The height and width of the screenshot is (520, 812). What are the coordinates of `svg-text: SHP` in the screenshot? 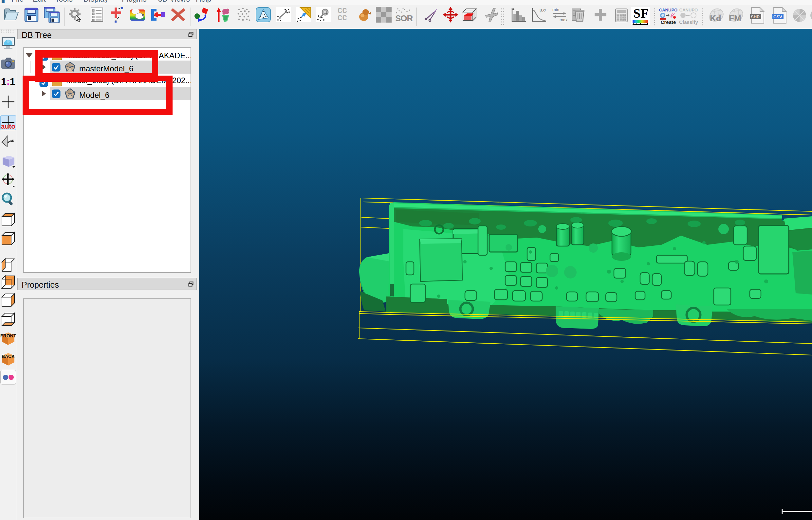 It's located at (755, 17).